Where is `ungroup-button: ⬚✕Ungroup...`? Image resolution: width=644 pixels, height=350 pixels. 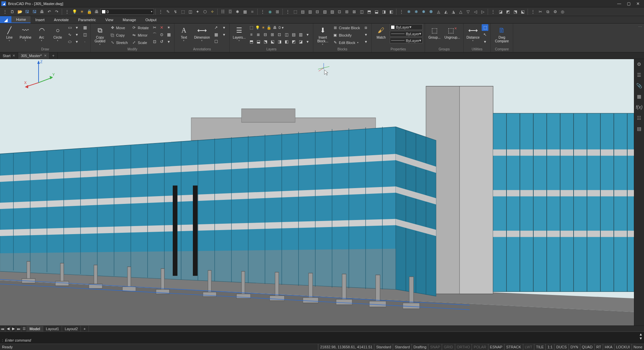
ungroup-button: ⬚✕Ungroup... is located at coordinates (452, 35).